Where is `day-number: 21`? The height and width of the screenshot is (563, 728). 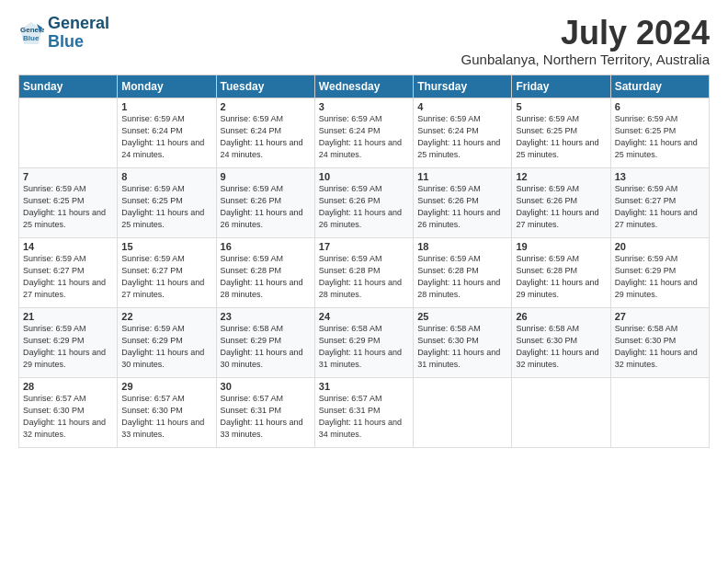
day-number: 21 is located at coordinates (68, 316).